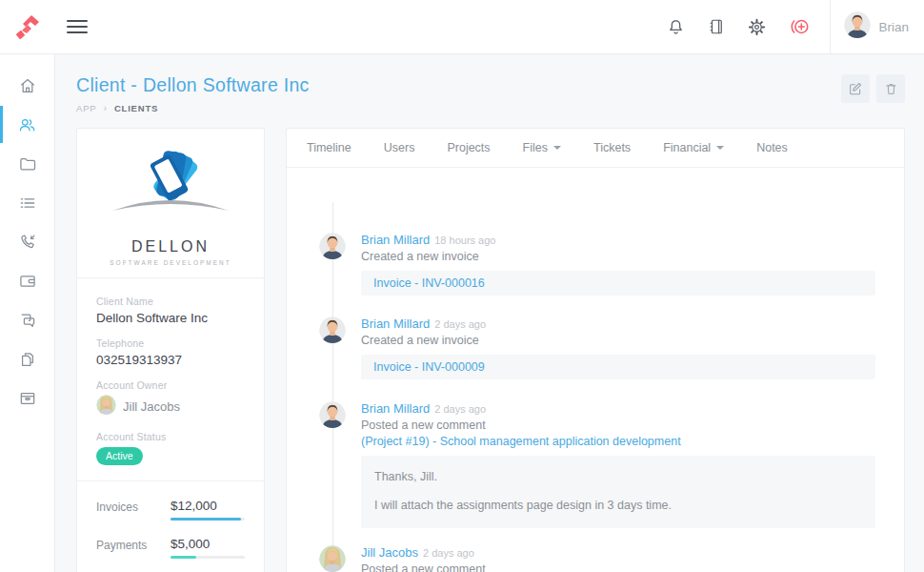  I want to click on menu-hamburger-icon, so click(77, 27).